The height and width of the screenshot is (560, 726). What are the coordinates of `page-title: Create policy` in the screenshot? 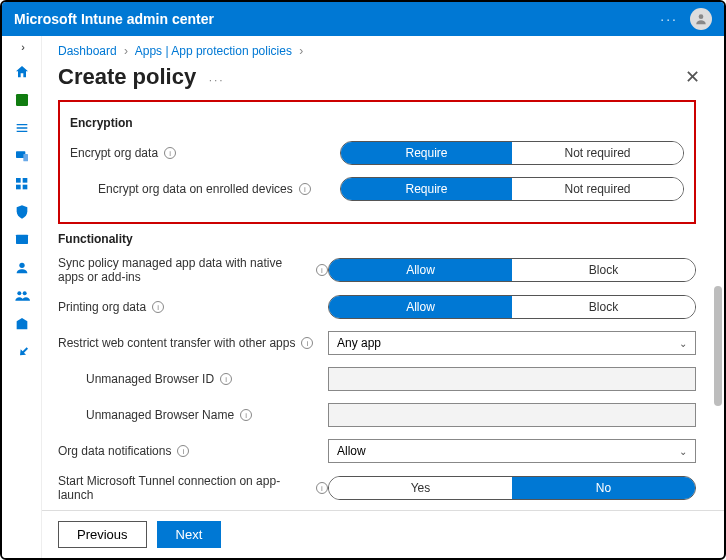 It's located at (127, 76).